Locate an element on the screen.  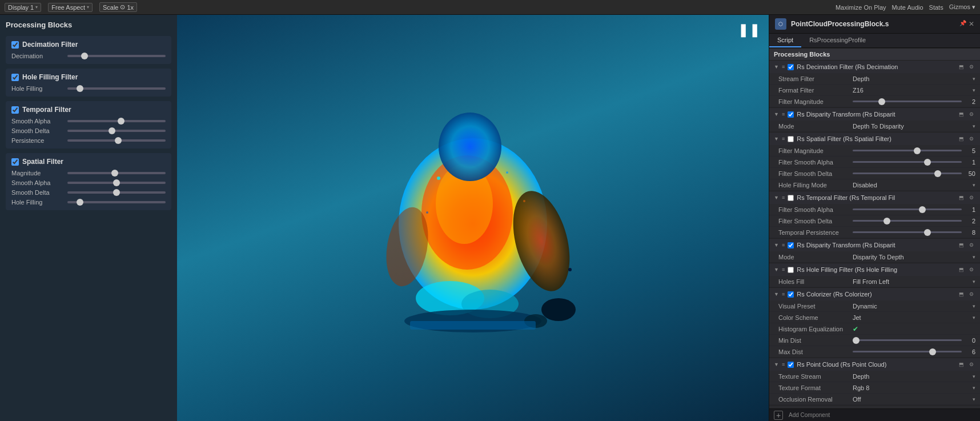
copy-icon-disparity1: ⬒ is located at coordinates (961, 114).